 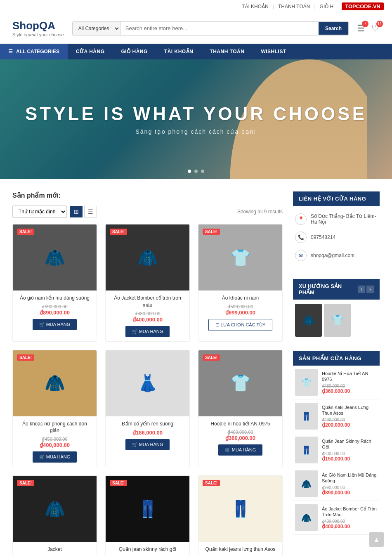 What do you see at coordinates (54, 439) in the screenshot?
I see `price-old-4: ₫450,000.00` at bounding box center [54, 439].